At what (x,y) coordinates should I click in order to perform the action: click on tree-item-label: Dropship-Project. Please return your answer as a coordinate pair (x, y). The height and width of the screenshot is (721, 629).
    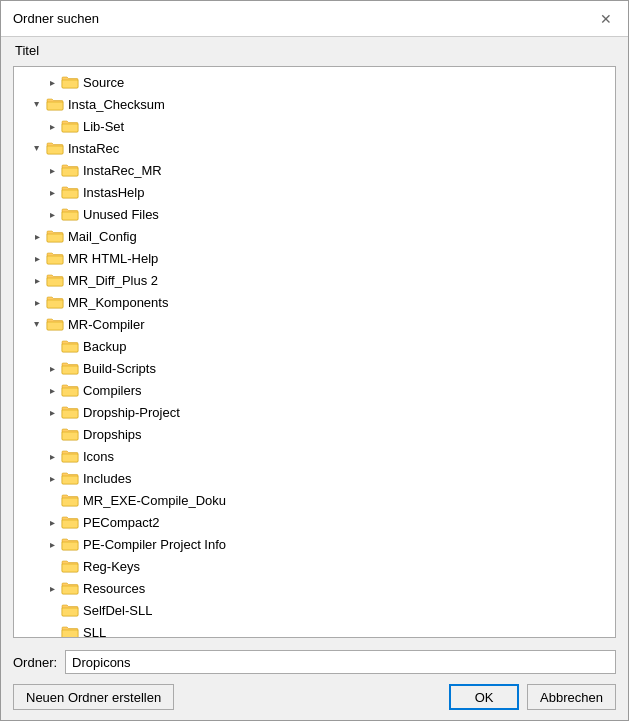
    Looking at the image, I should click on (132, 412).